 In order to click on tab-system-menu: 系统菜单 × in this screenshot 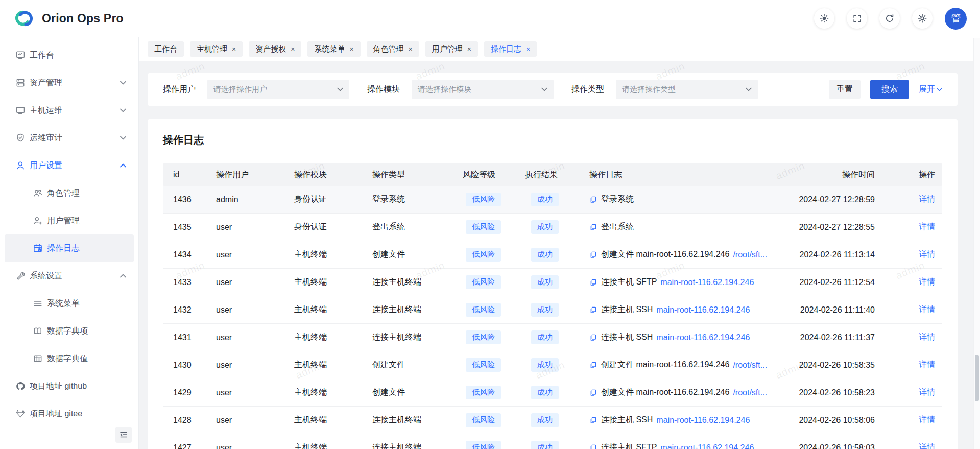, I will do `click(334, 49)`.